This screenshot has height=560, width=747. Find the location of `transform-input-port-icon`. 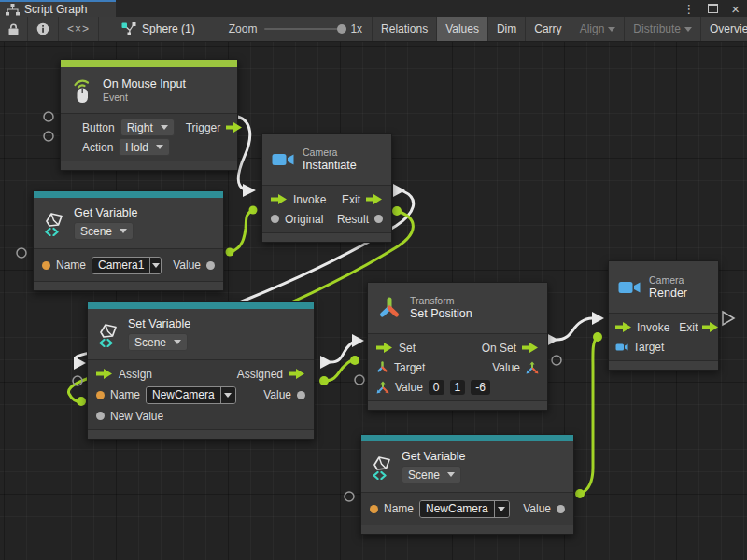

transform-input-port-icon is located at coordinates (383, 368).